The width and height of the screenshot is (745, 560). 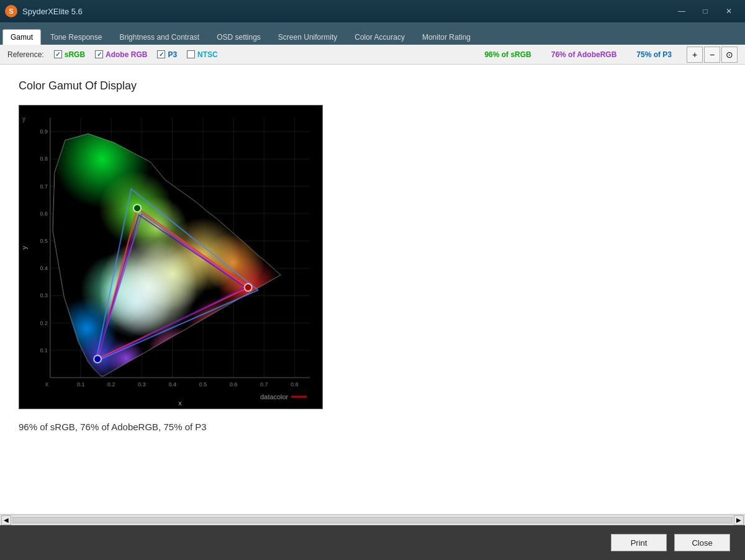 What do you see at coordinates (161, 55) in the screenshot?
I see `p3-checkbox` at bounding box center [161, 55].